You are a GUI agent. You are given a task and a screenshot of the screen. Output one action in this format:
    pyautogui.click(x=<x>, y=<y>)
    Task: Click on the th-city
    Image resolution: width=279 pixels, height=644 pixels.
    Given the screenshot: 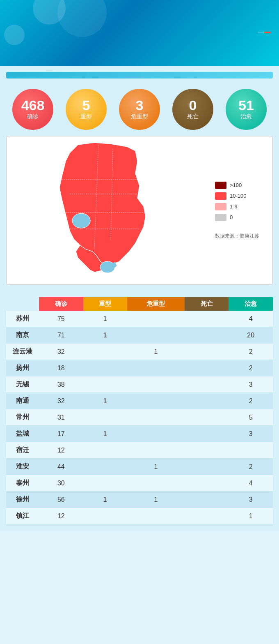 What is the action you would take?
    pyautogui.click(x=23, y=304)
    